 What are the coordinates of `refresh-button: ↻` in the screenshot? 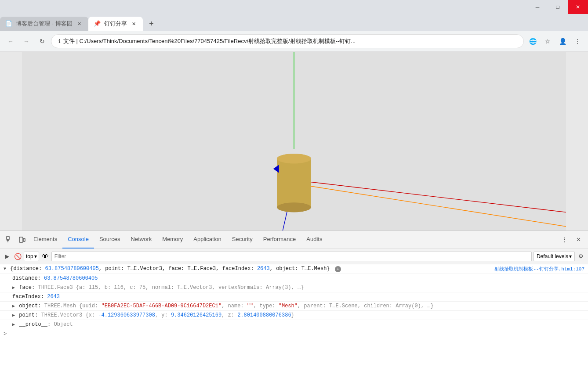 It's located at (42, 41).